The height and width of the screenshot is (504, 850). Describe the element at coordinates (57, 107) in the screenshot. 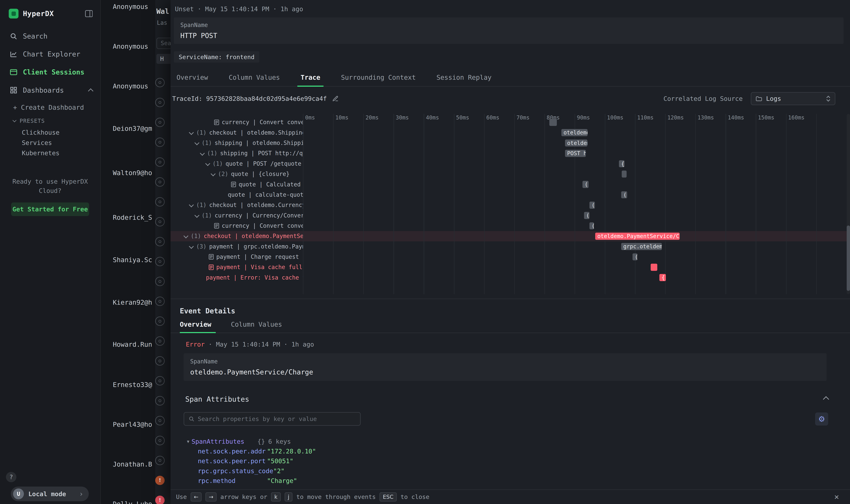

I see `create-dashboard-button: + Create Dashboard` at that location.